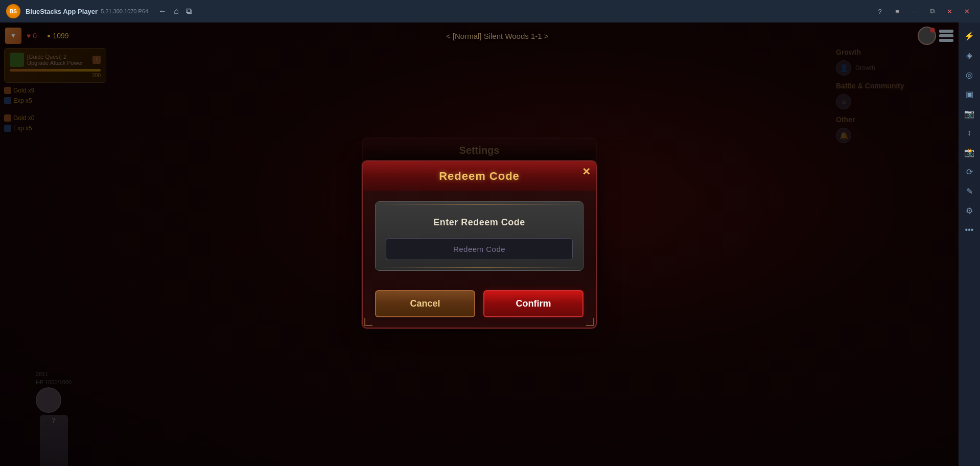 This screenshot has height=466, width=980. Describe the element at coordinates (969, 230) in the screenshot. I see `sidebar-more: •••` at that location.